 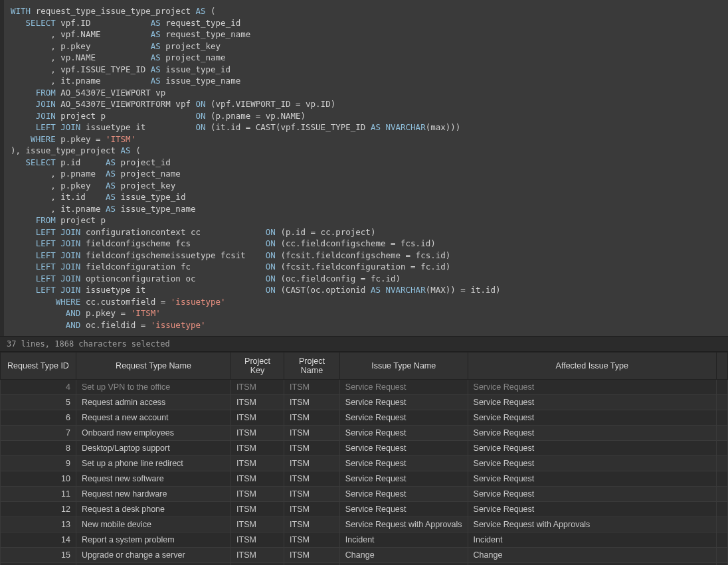 I want to click on cell-request-type-name: New mobile device, so click(x=153, y=525).